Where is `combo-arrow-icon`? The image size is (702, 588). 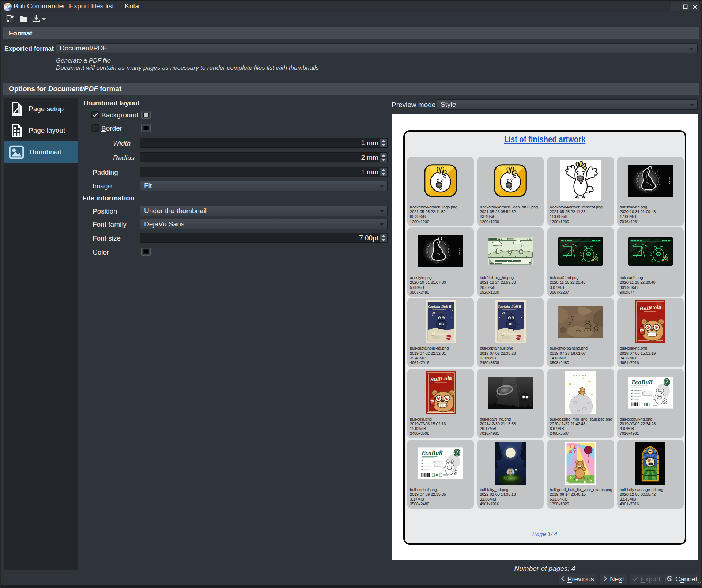 combo-arrow-icon is located at coordinates (382, 225).